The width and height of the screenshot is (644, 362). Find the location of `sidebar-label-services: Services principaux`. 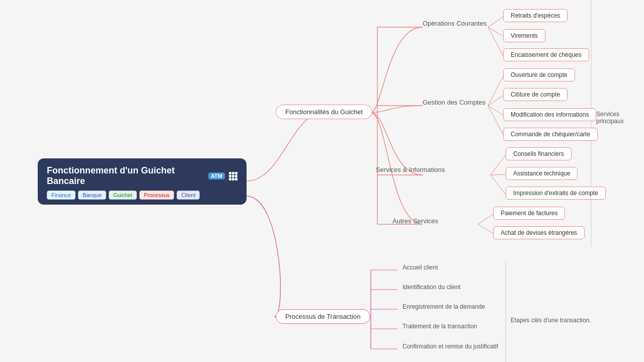

sidebar-label-services: Services principaux is located at coordinates (620, 118).